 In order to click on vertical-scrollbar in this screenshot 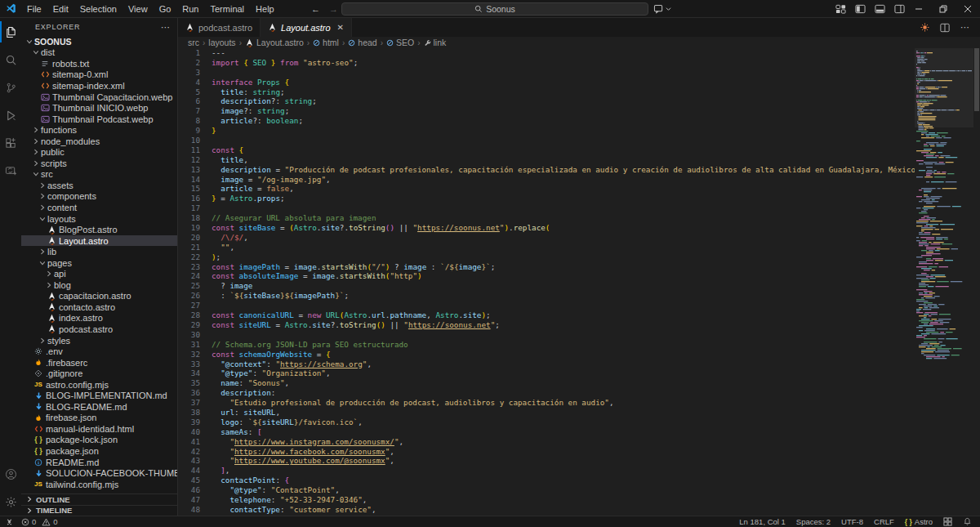, I will do `click(977, 282)`.